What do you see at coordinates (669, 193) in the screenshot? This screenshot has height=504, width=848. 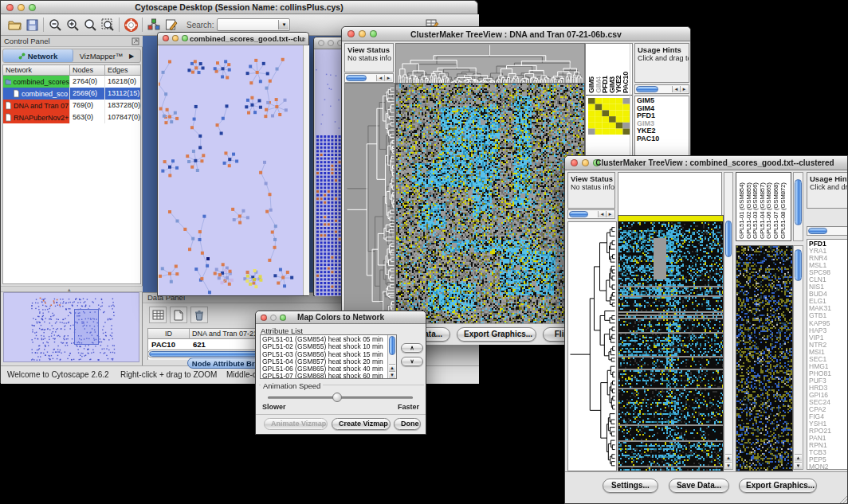 I see `column-dendrogram-area` at bounding box center [669, 193].